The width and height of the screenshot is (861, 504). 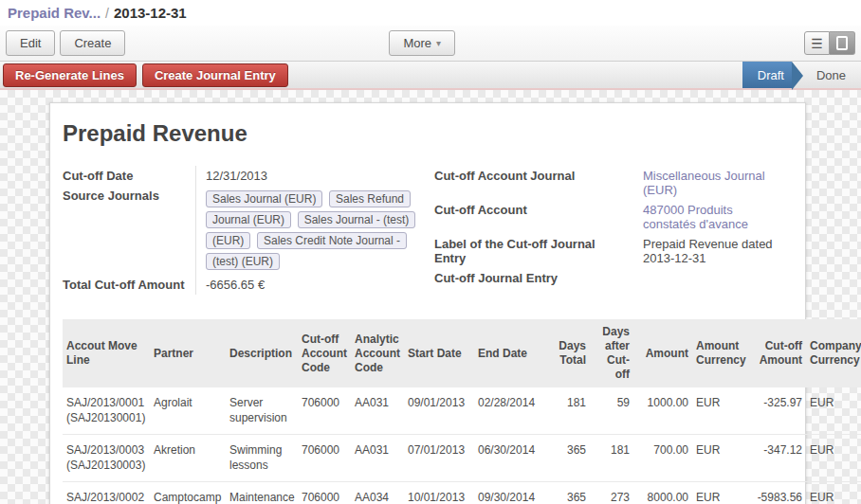 I want to click on column-header: Days Total, so click(x=571, y=353).